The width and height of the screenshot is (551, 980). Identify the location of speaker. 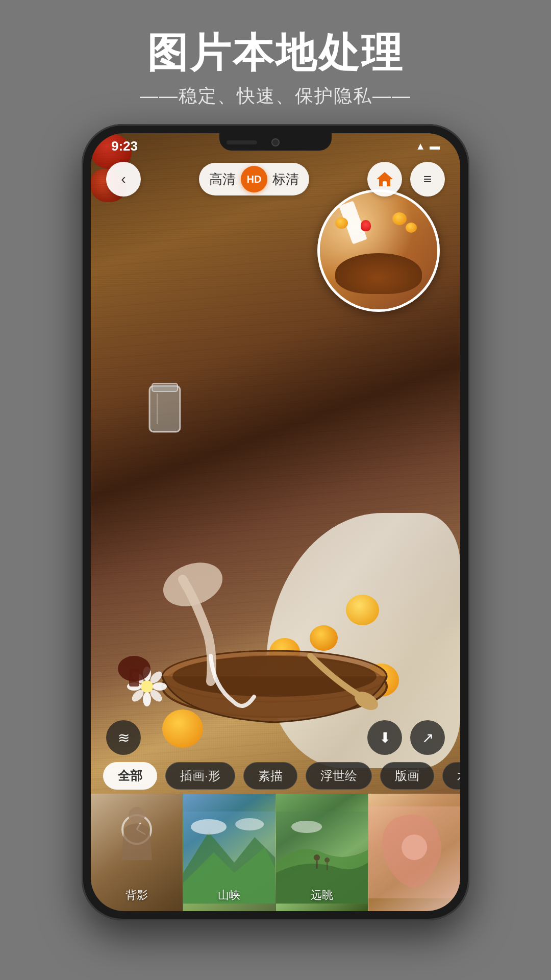
(242, 142).